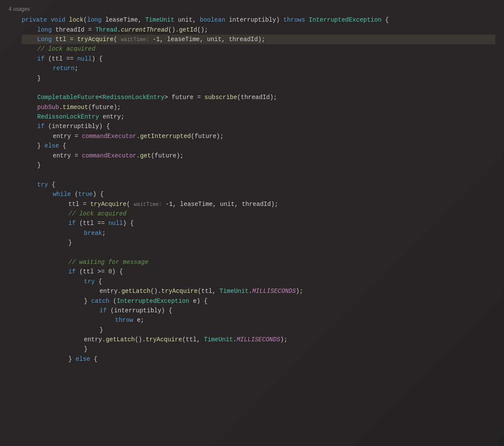 The height and width of the screenshot is (446, 504). What do you see at coordinates (259, 301) in the screenshot?
I see `code-line: } catch (InterruptedException e) {` at bounding box center [259, 301].